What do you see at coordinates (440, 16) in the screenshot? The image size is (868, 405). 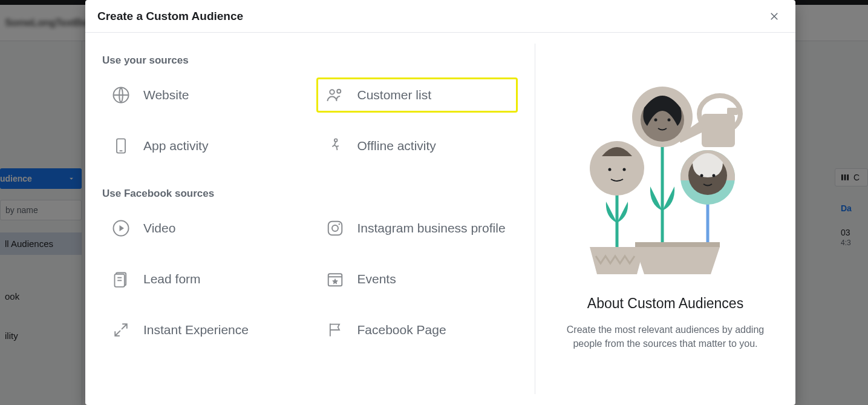 I see `modal-header: Create a Custom Audience` at bounding box center [440, 16].